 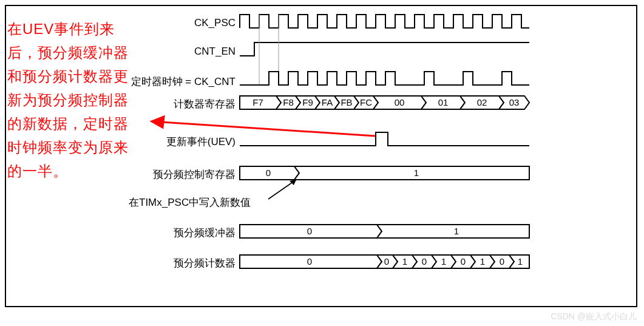 I want to click on uev-wave, so click(x=385, y=139).